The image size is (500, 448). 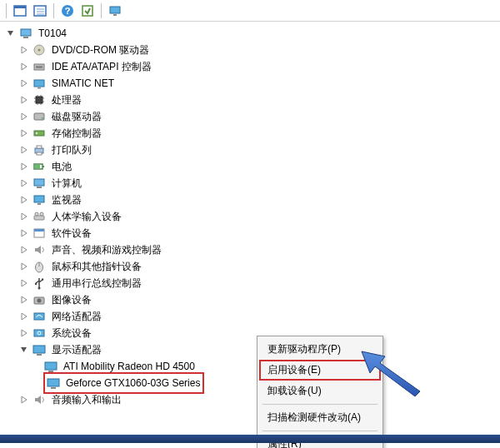 I want to click on tree-category: 计算机, so click(x=252, y=183).